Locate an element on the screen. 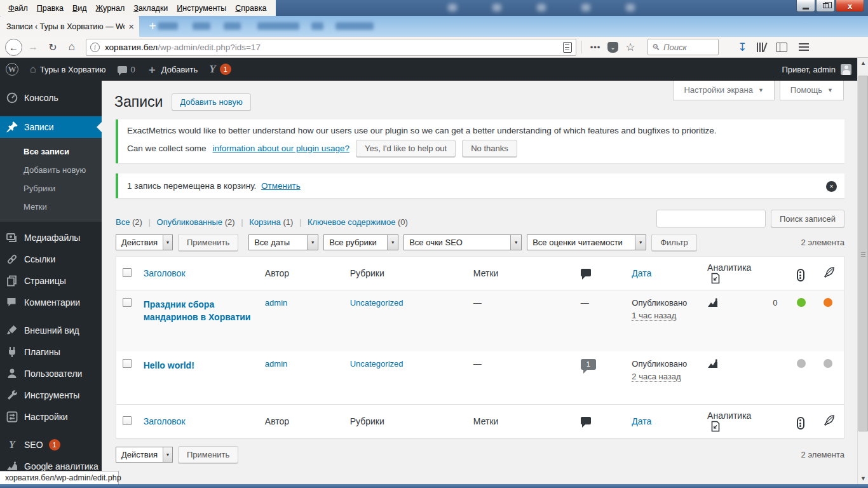 This screenshot has width=868, height=488. categories-select: Все рубрики ▼ is located at coordinates (361, 243).